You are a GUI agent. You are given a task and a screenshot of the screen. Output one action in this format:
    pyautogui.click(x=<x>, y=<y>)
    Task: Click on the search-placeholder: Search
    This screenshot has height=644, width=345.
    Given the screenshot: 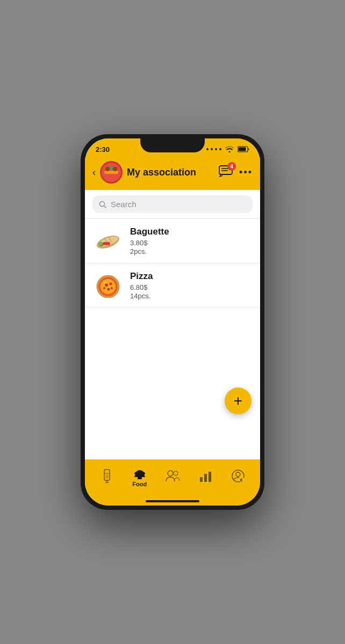 What is the action you would take?
    pyautogui.click(x=124, y=204)
    